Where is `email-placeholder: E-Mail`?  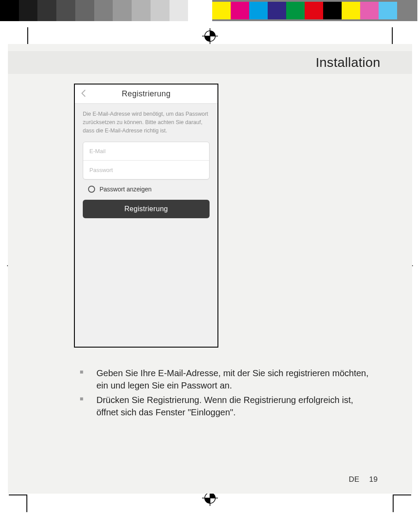
email-placeholder: E-Mail is located at coordinates (98, 151).